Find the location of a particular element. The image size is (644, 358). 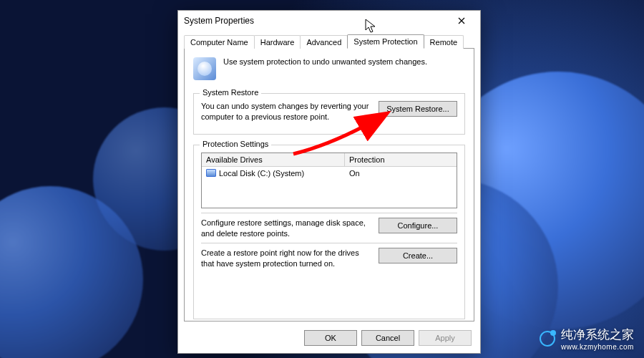

apply-button: Apply is located at coordinates (445, 338).